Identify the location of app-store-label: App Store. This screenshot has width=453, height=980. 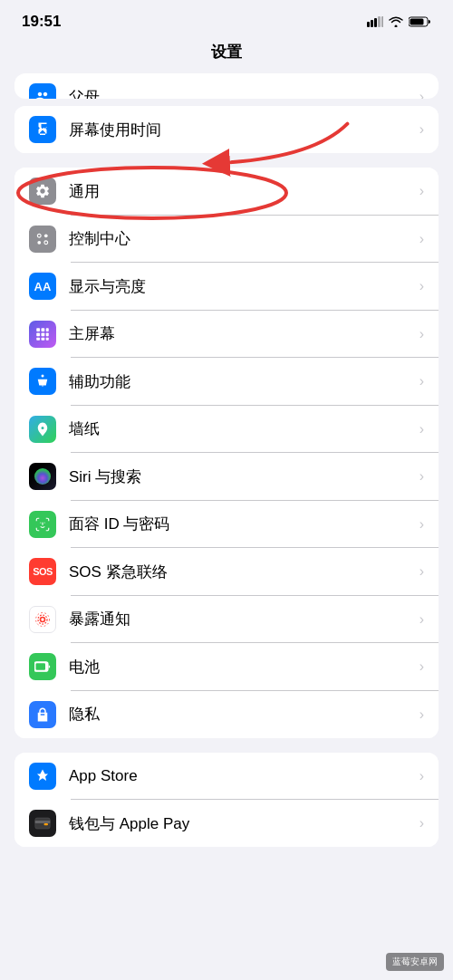
(241, 776).